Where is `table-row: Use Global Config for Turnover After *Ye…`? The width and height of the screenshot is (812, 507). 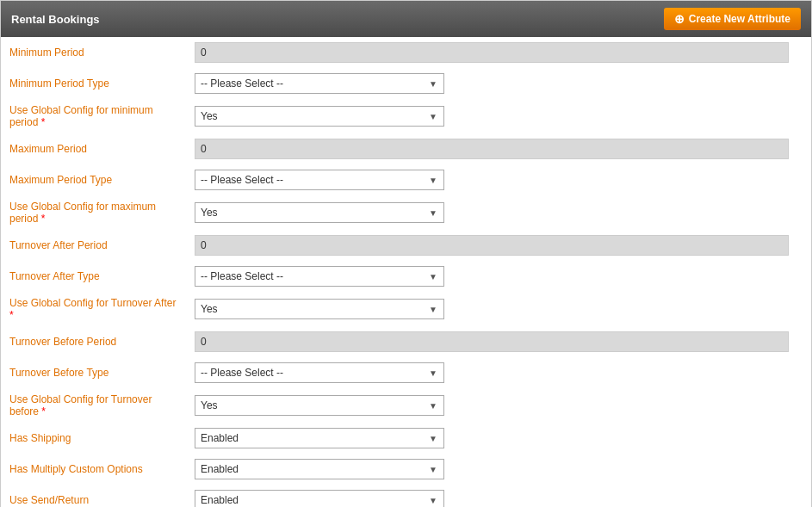 table-row: Use Global Config for Turnover After *Ye… is located at coordinates (406, 309).